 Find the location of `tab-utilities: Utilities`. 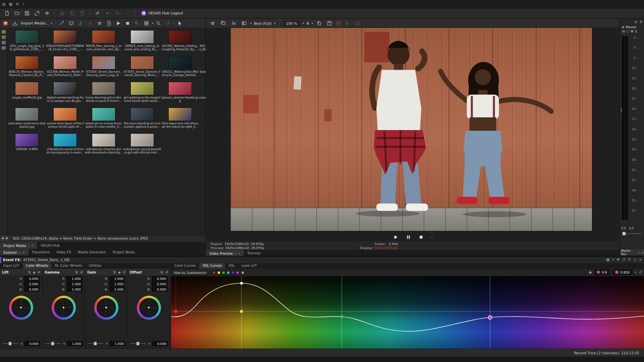

tab-utilities: Utilities is located at coordinates (95, 266).